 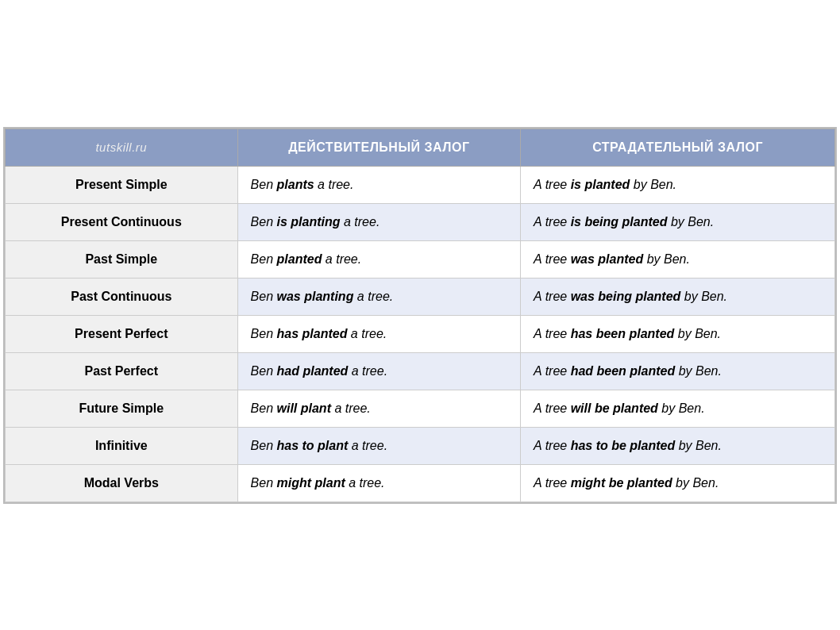 I want to click on table-row: Past SimpleBen planted a tree.A tree was…, so click(x=421, y=259).